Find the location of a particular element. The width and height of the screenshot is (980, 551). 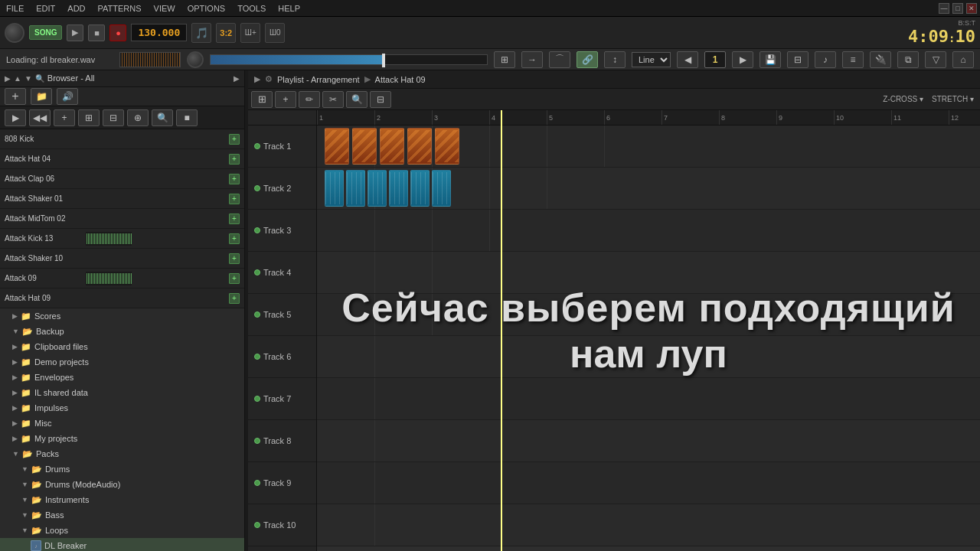

menu-add: ADD is located at coordinates (77, 8).